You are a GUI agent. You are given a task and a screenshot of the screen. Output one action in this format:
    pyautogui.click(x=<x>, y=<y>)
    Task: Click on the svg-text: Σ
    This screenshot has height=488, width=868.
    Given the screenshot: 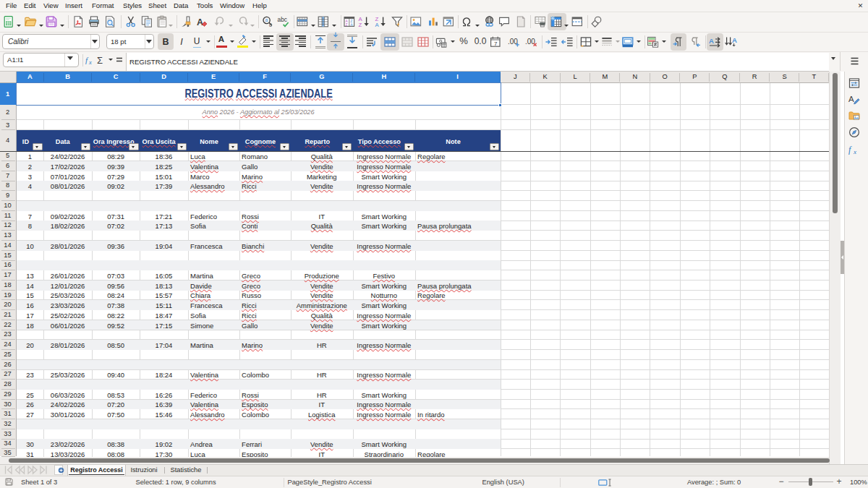 What is the action you would take?
    pyautogui.click(x=100, y=61)
    